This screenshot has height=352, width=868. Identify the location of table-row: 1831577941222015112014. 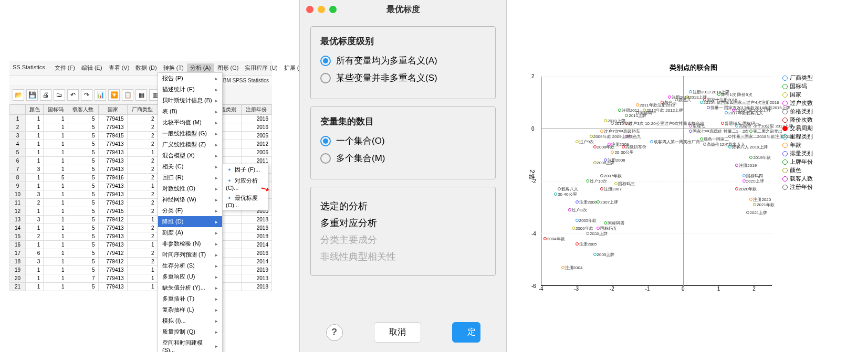
(141, 262).